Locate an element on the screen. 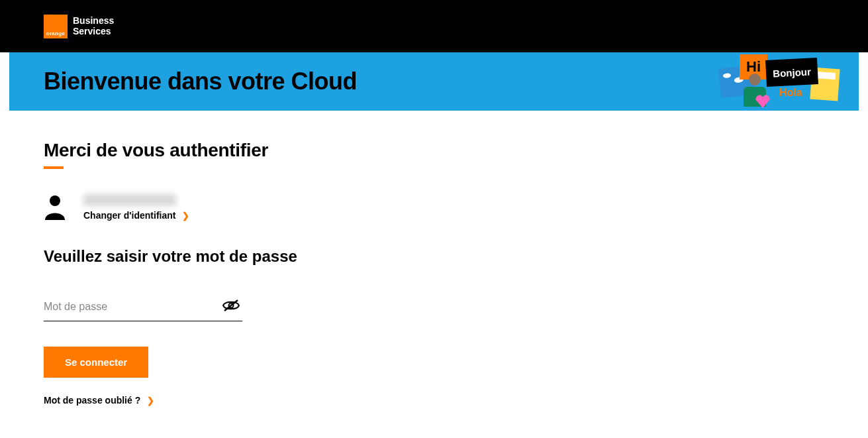  logo-word: orange is located at coordinates (56, 33).